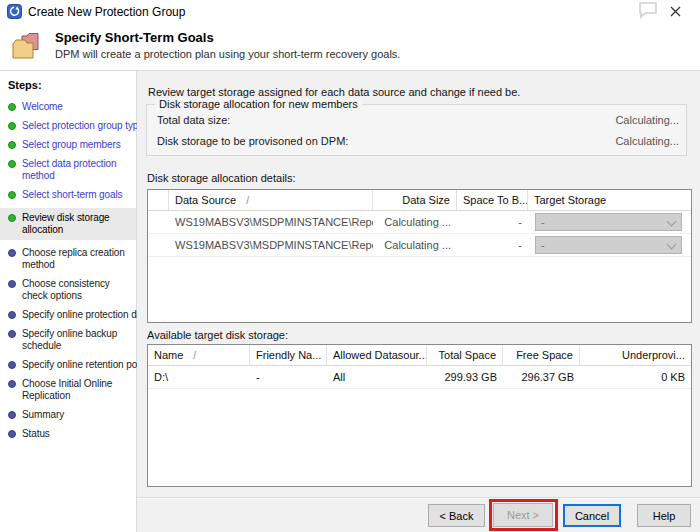 Image resolution: width=700 pixels, height=532 pixels. Describe the element at coordinates (14, 12) in the screenshot. I see `dpm-app-icon` at that location.